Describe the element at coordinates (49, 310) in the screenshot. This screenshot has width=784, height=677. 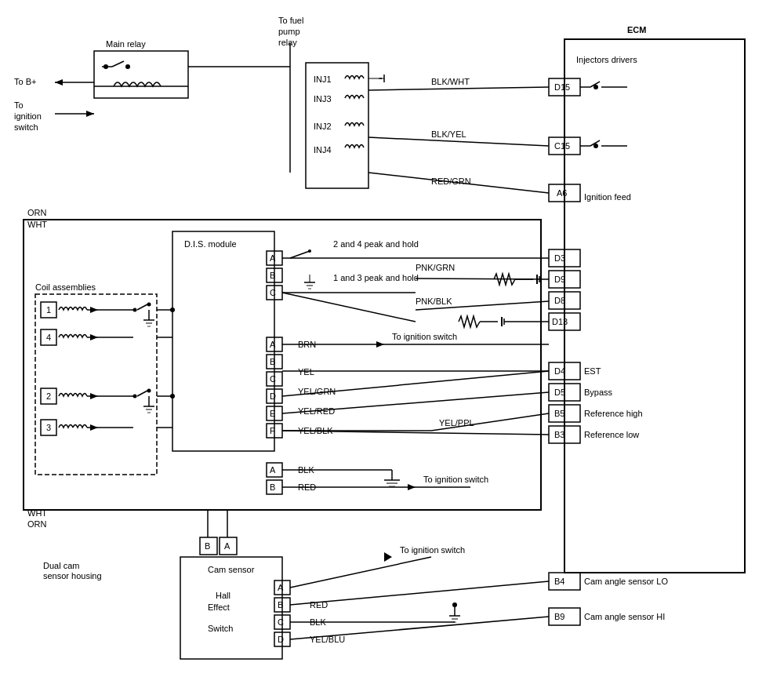
I see `coil1-label: 1` at that location.